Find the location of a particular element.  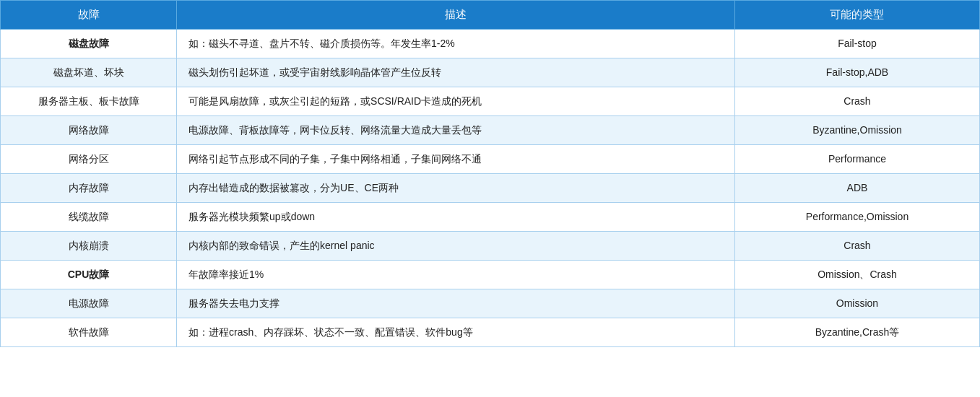

fault-cell: 内存故障 is located at coordinates (89, 188).